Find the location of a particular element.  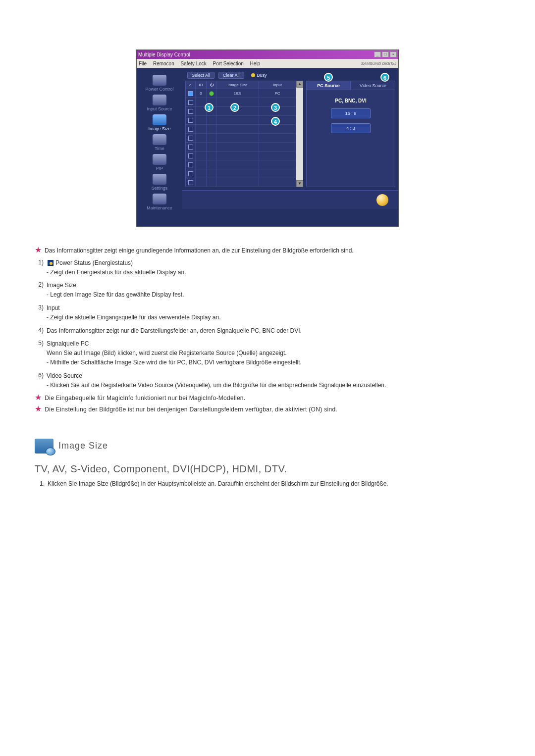

row-image-size: 16:9 is located at coordinates (238, 93).